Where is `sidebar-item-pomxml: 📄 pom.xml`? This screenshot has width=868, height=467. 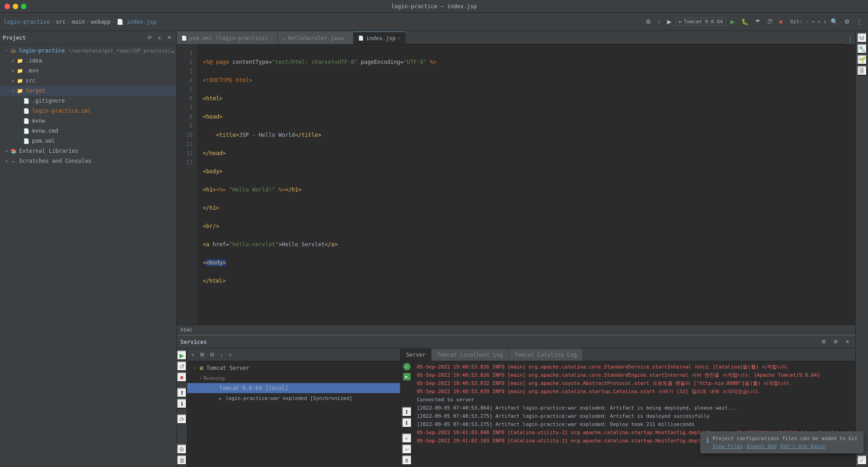
sidebar-item-pomxml: 📄 pom.xml is located at coordinates (88, 141).